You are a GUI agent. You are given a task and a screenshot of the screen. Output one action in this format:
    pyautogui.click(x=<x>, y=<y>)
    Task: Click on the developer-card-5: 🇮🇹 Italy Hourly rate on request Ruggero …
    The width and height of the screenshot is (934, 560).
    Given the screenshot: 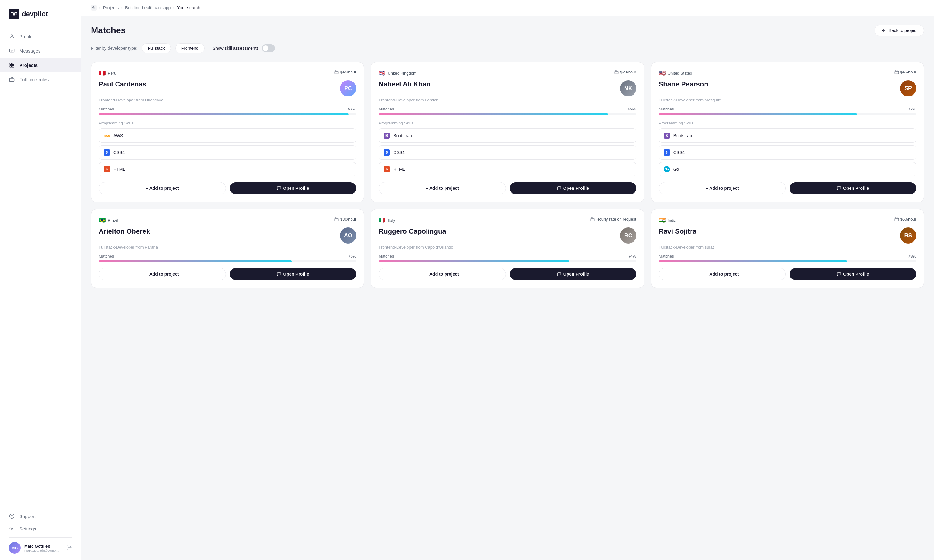 What is the action you would take?
    pyautogui.click(x=507, y=248)
    